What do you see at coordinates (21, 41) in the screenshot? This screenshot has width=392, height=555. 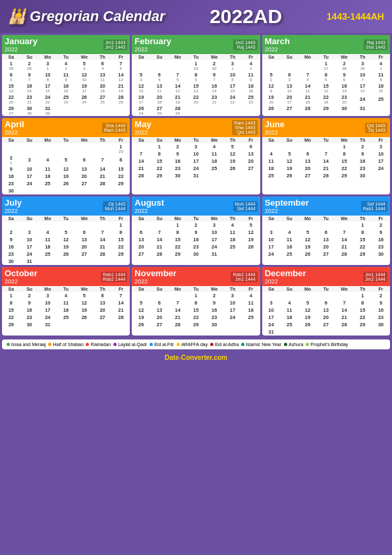 I see `month-name-jan: January` at bounding box center [21, 41].